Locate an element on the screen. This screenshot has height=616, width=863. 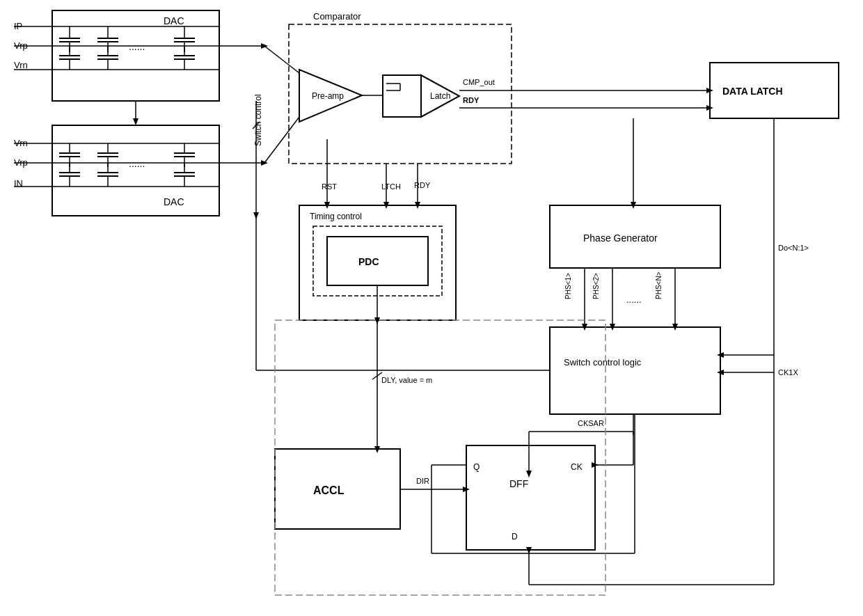
data-latch-label: DATA LATCH is located at coordinates (753, 91).